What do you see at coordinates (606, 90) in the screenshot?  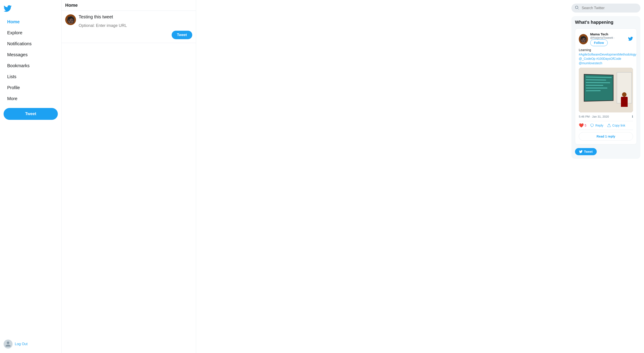 I see `classroom-background` at bounding box center [606, 90].